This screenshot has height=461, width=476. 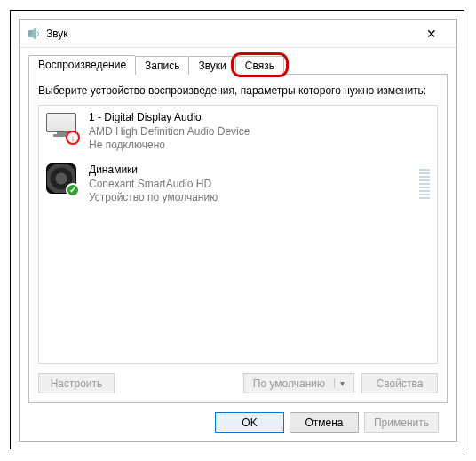 What do you see at coordinates (298, 384) in the screenshot?
I see `set-default-button: По умолчанию` at bounding box center [298, 384].